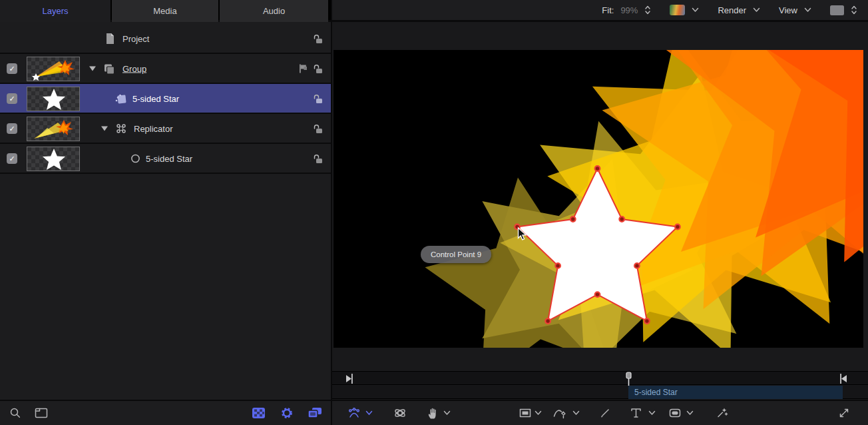 The width and height of the screenshot is (868, 425). What do you see at coordinates (41, 413) in the screenshot?
I see `layout-icon` at bounding box center [41, 413].